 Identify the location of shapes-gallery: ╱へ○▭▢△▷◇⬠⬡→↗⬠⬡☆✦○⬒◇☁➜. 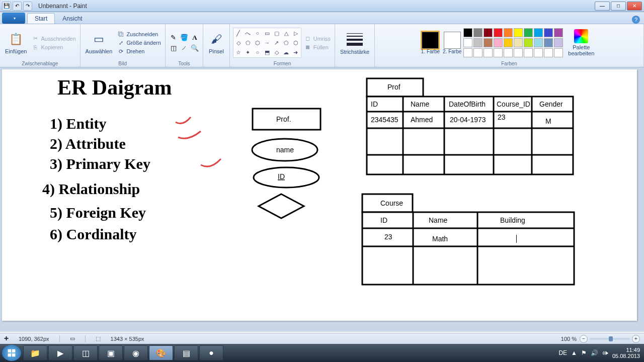
(267, 43).